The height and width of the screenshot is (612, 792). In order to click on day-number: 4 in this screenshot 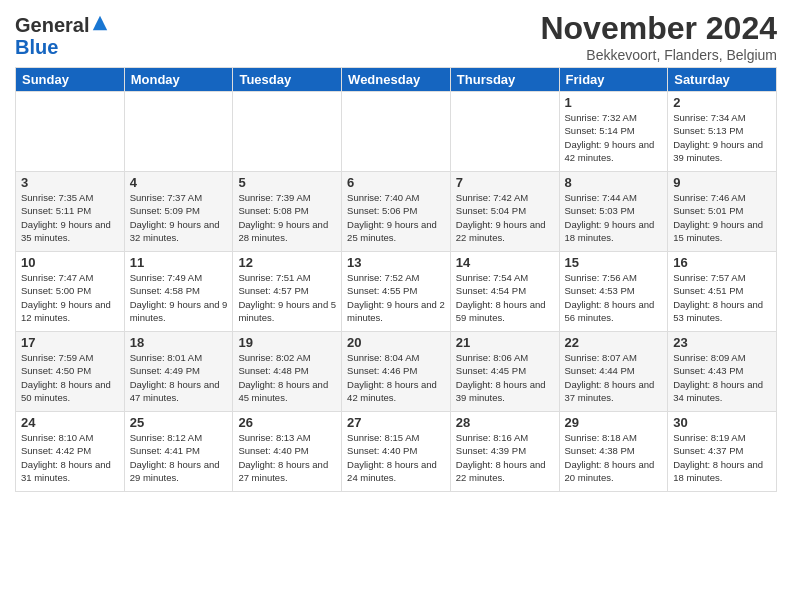, I will do `click(179, 182)`.